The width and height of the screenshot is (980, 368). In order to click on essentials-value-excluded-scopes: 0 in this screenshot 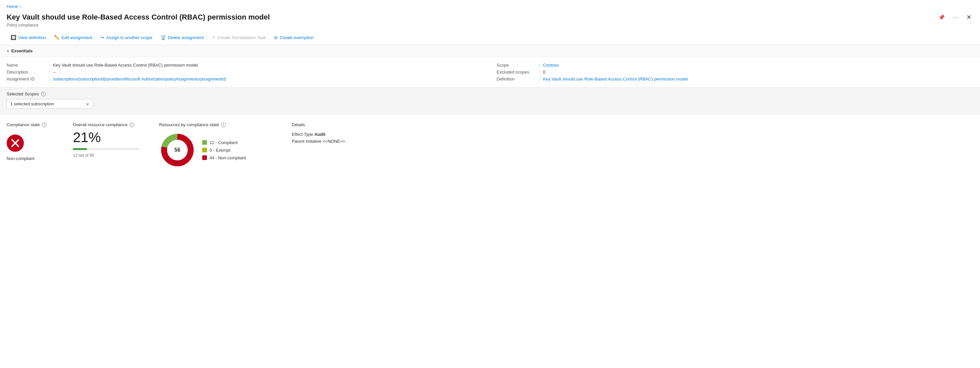, I will do `click(544, 72)`.